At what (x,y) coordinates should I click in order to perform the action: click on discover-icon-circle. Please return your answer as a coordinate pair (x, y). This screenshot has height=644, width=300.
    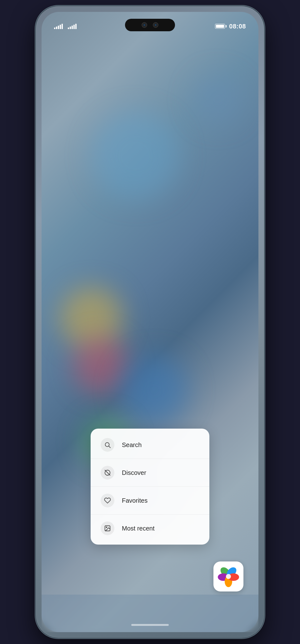
    Looking at the image, I should click on (108, 473).